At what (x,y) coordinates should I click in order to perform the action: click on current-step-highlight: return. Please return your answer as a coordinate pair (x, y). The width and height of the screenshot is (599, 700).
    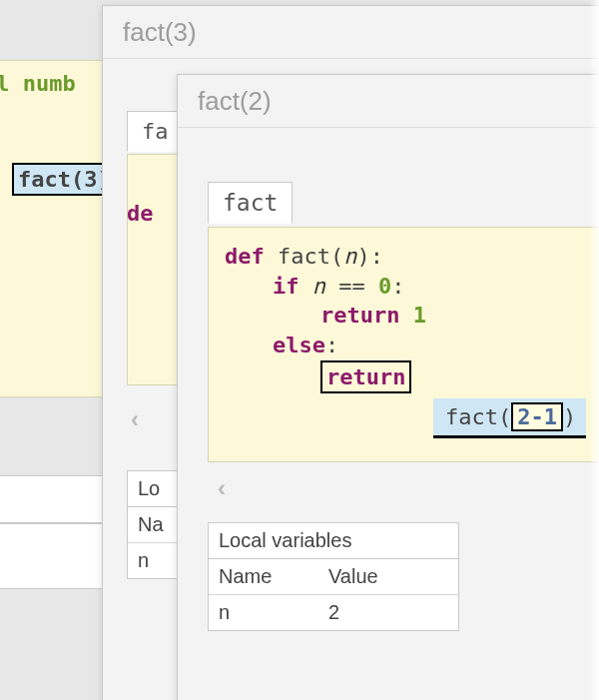
    Looking at the image, I should click on (365, 377).